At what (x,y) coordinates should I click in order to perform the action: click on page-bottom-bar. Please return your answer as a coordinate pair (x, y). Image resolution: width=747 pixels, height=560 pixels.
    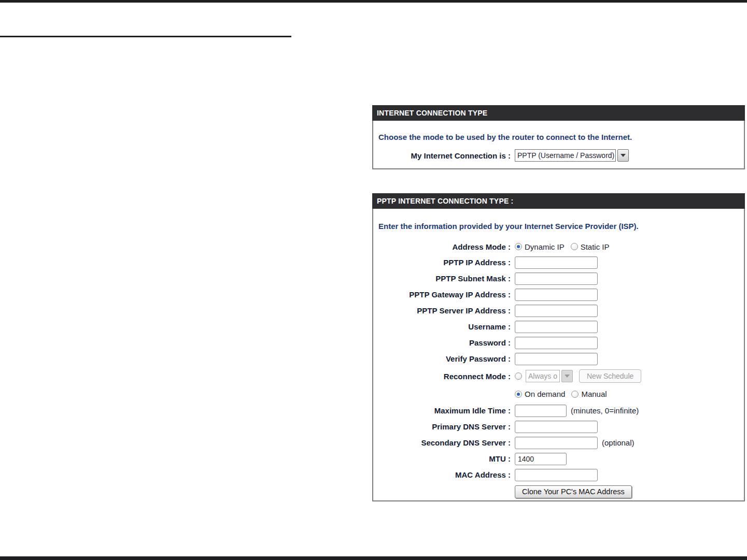
    Looking at the image, I should click on (373, 558).